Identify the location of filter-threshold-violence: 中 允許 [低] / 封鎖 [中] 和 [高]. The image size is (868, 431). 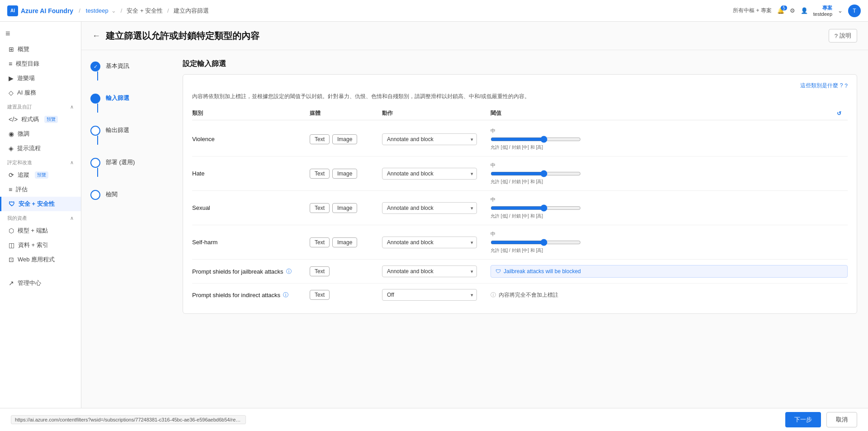
(669, 139).